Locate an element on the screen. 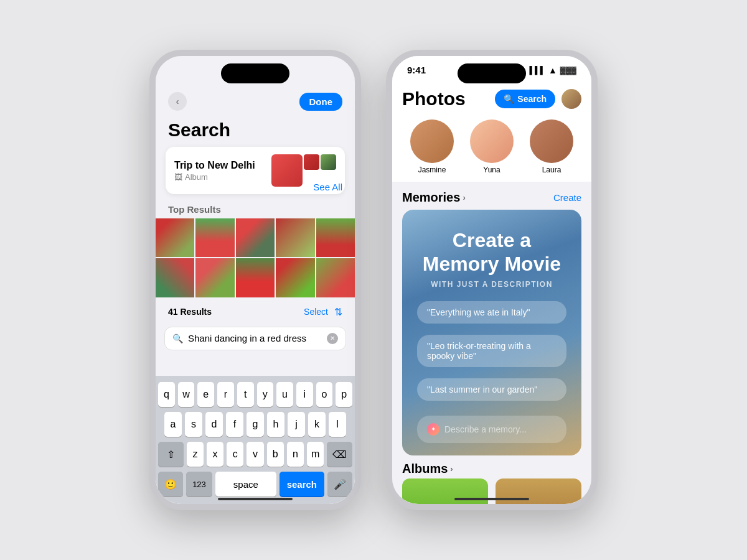  done-button: Done is located at coordinates (321, 102).